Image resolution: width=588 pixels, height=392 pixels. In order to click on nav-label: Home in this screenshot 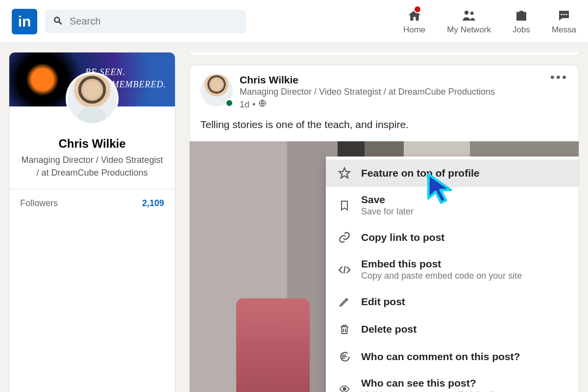, I will do `click(415, 30)`.